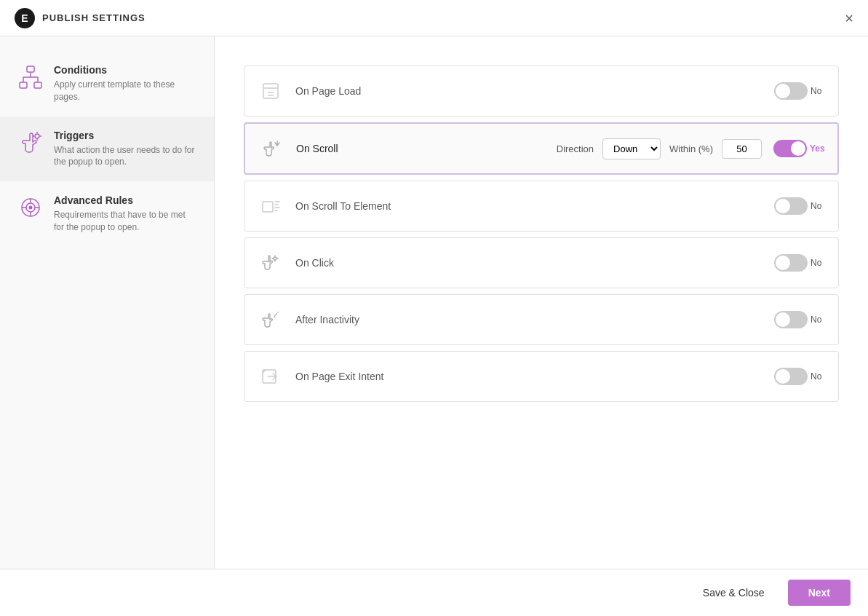  What do you see at coordinates (125, 221) in the screenshot?
I see `advanced-rules-description: Requirements that have to be met for the…` at bounding box center [125, 221].